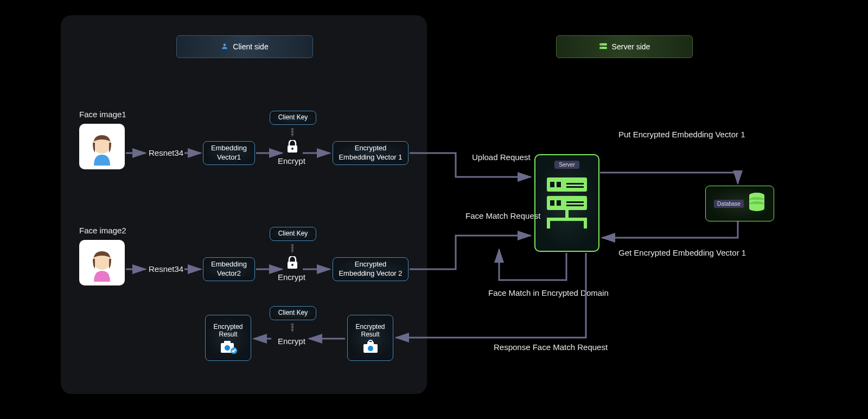 This screenshot has height=419, width=868. What do you see at coordinates (166, 269) in the screenshot?
I see `resnet2-label: Resnet34` at bounding box center [166, 269].